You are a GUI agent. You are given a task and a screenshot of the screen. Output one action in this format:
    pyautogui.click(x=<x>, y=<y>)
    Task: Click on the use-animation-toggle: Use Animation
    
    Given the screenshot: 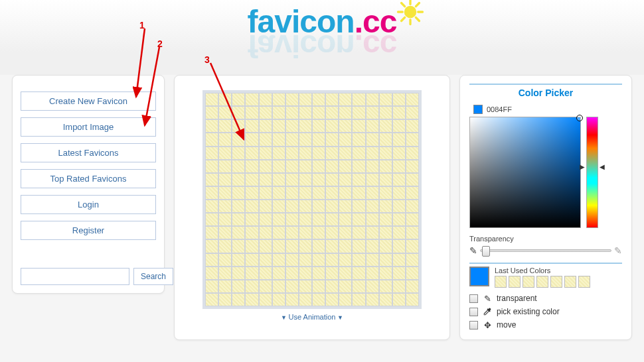 What is the action you would take?
    pyautogui.click(x=312, y=317)
    